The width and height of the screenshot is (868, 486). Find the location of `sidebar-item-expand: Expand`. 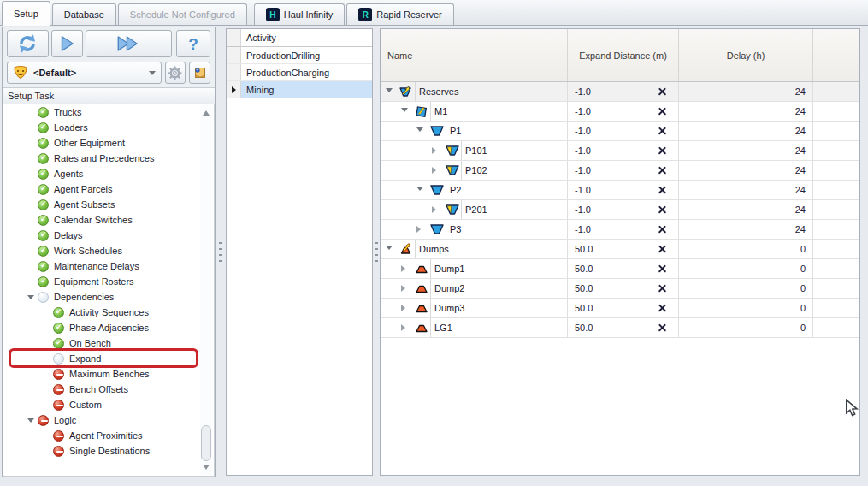

sidebar-item-expand: Expand is located at coordinates (109, 359).